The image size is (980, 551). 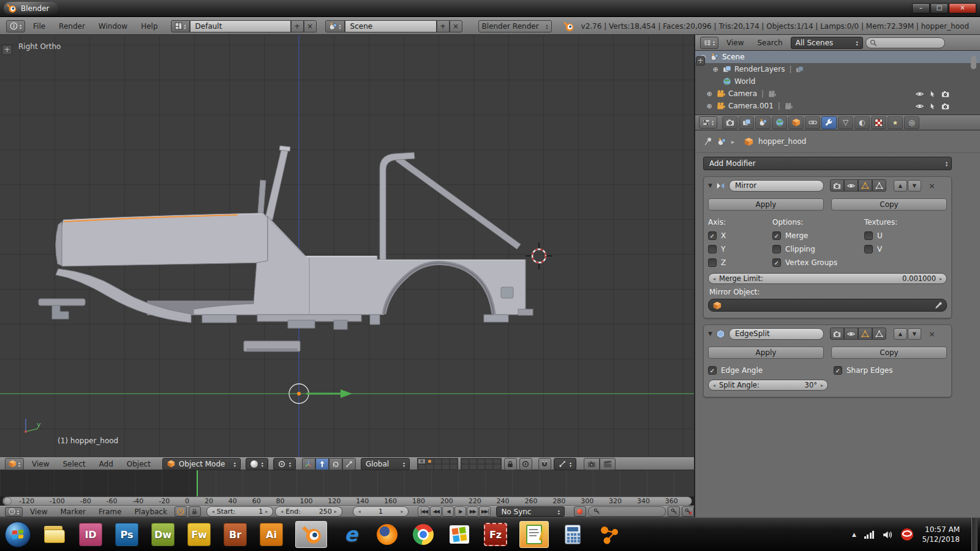 I want to click on current-frame-marker, so click(x=197, y=484).